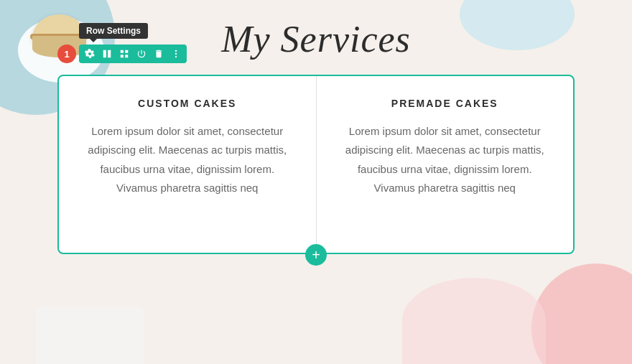  What do you see at coordinates (124, 54) in the screenshot?
I see `grid-icon` at bounding box center [124, 54].